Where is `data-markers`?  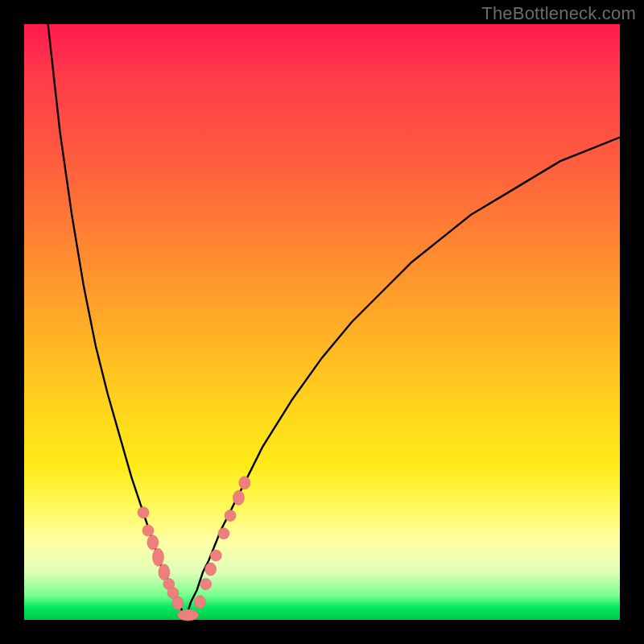 data-markers is located at coordinates (194, 549).